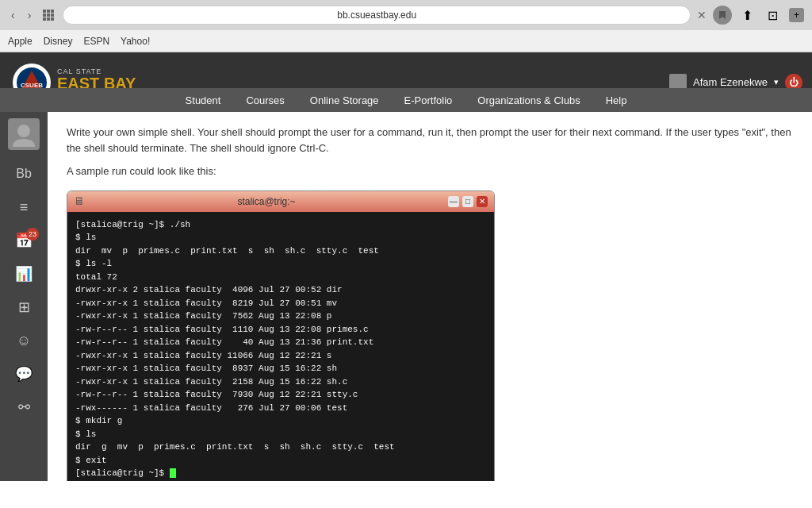 Image resolution: width=812 pixels, height=508 pixels. Describe the element at coordinates (377, 15) in the screenshot. I see `url-text: bb.csueastbay.edu` at that location.